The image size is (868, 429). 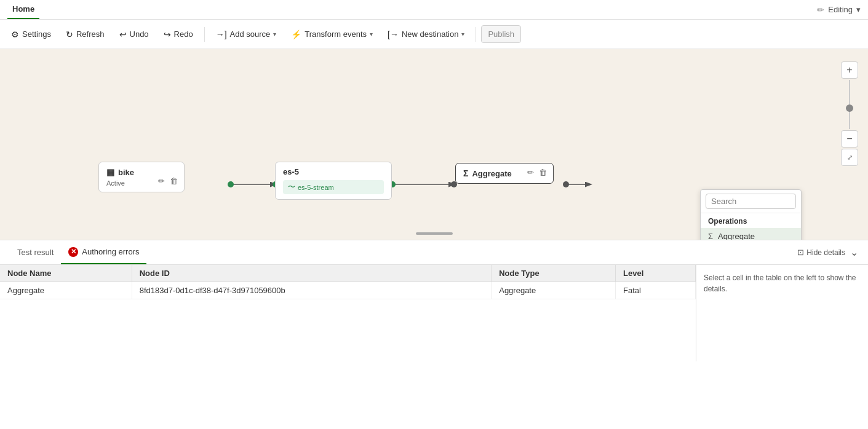 What do you see at coordinates (70, 34) in the screenshot?
I see `refresh-icon: ↻` at bounding box center [70, 34].